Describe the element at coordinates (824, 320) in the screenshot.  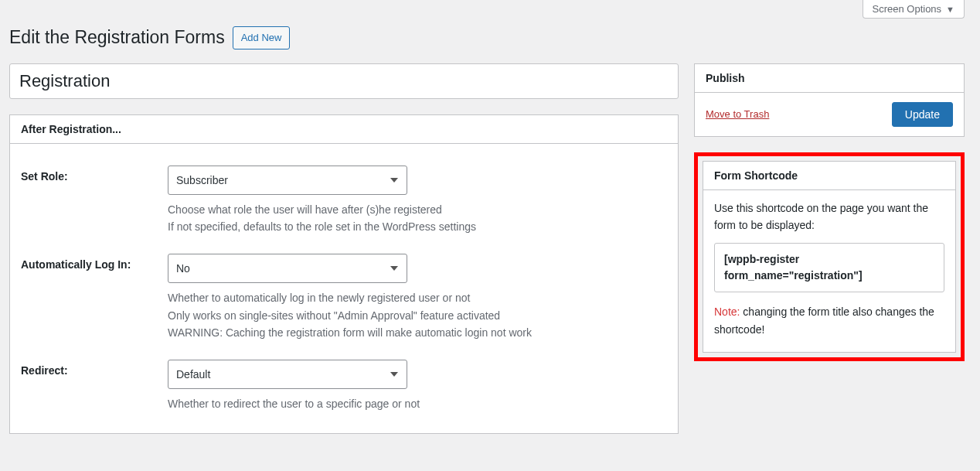
I see `note-text: changing the form title also changes the…` at that location.